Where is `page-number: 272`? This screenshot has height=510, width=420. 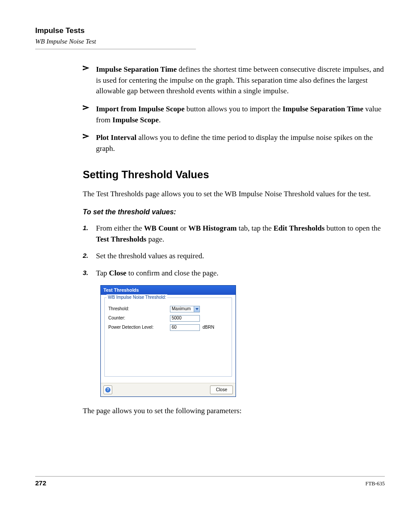 page-number: 272 is located at coordinates (41, 483).